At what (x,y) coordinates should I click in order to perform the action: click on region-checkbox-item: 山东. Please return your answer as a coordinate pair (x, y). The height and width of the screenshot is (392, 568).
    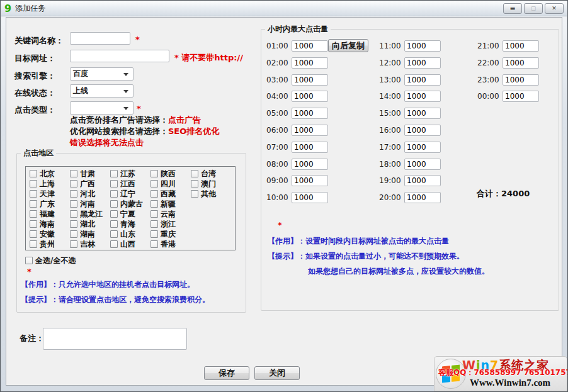
    Looking at the image, I should click on (130, 234).